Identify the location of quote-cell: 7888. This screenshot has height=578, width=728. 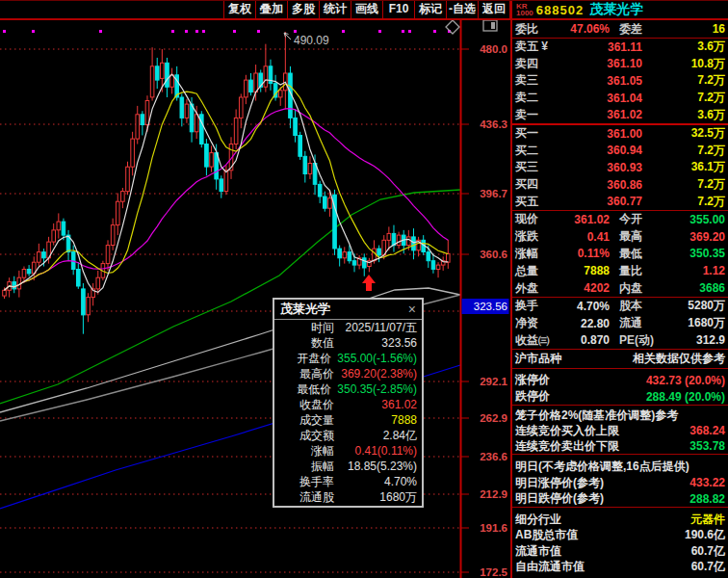
(582, 271).